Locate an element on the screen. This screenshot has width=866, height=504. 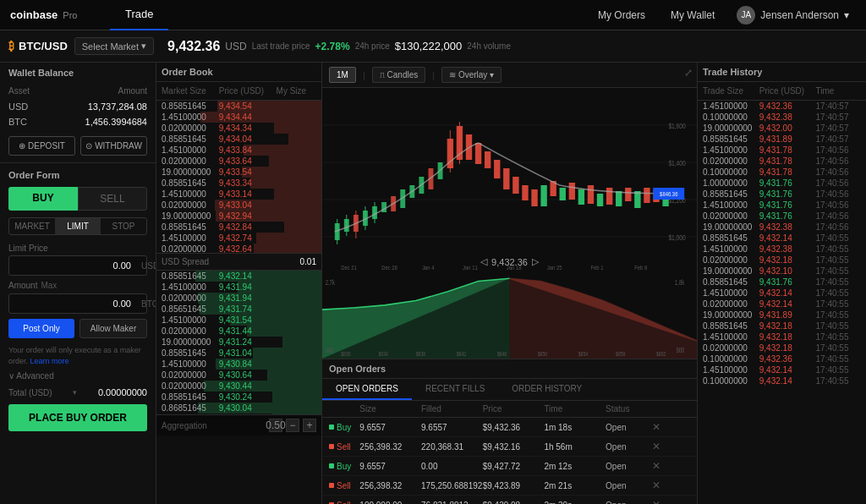
order-book-sell-row: 0.85851645 9,434.04 is located at coordinates (238, 139).